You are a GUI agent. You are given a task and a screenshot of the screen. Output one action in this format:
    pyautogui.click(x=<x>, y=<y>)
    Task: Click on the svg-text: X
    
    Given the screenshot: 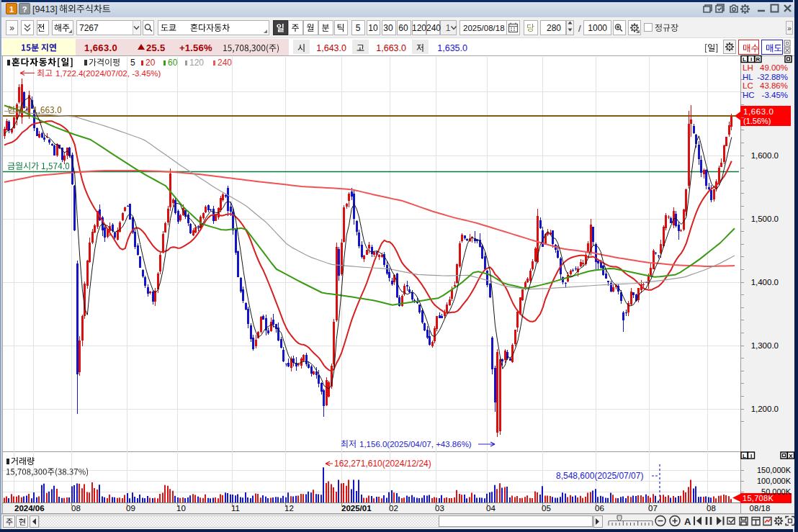 What is the action you would take?
    pyautogui.click(x=791, y=456)
    